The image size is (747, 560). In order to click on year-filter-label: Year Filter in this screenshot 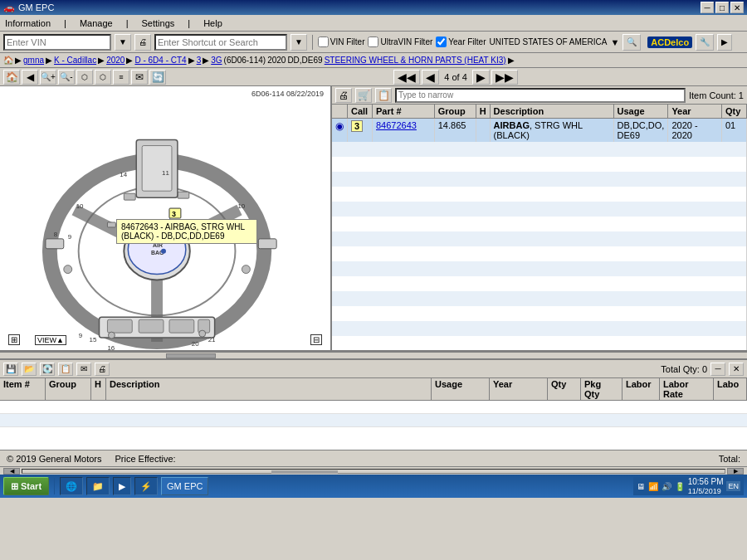, I will do `click(461, 41)`.